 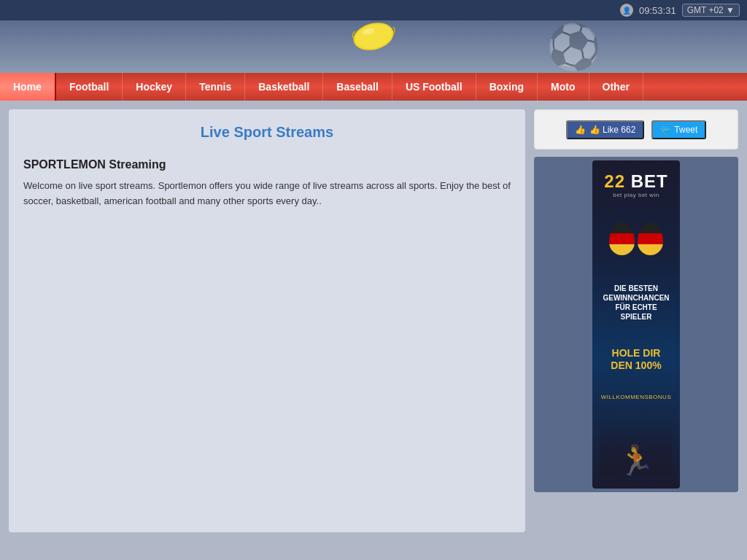 I want to click on facebook-like-button: 👍 👍 Like 662, so click(x=605, y=130).